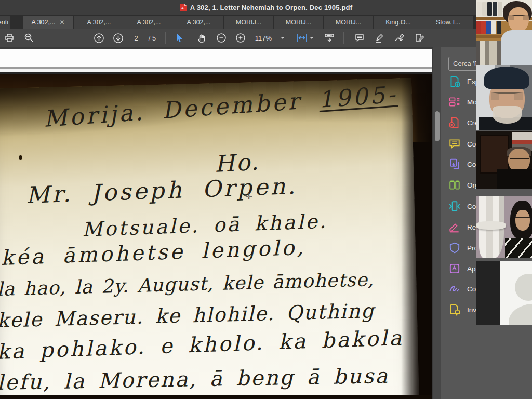 The image size is (532, 399). I want to click on participant-2-beanie, so click(507, 78).